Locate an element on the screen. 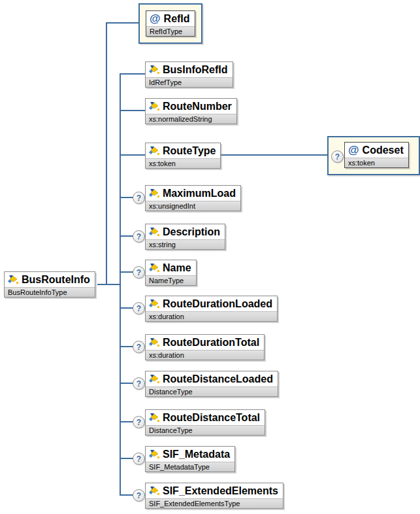 This screenshot has height=514, width=420. connector-refid-stub is located at coordinates (123, 23).